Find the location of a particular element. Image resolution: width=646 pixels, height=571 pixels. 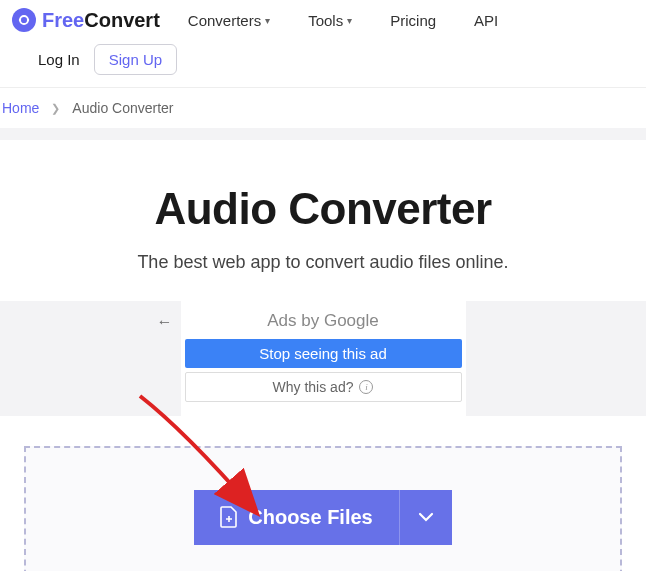

logo-text: FreeConvert is located at coordinates (101, 20).